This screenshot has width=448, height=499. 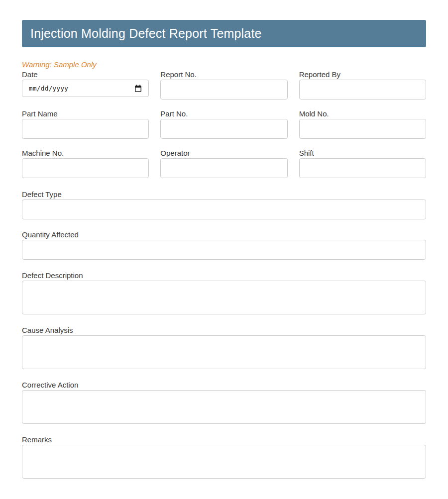 What do you see at coordinates (224, 129) in the screenshot?
I see `part-no-input` at bounding box center [224, 129].